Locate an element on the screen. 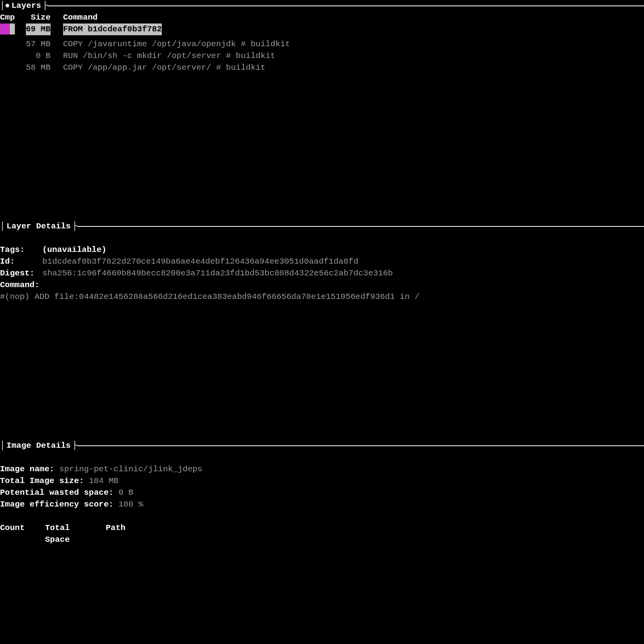 This screenshot has height=644, width=644. command-cell: FROM b1dcdeaf0b3f782 is located at coordinates (351, 31).